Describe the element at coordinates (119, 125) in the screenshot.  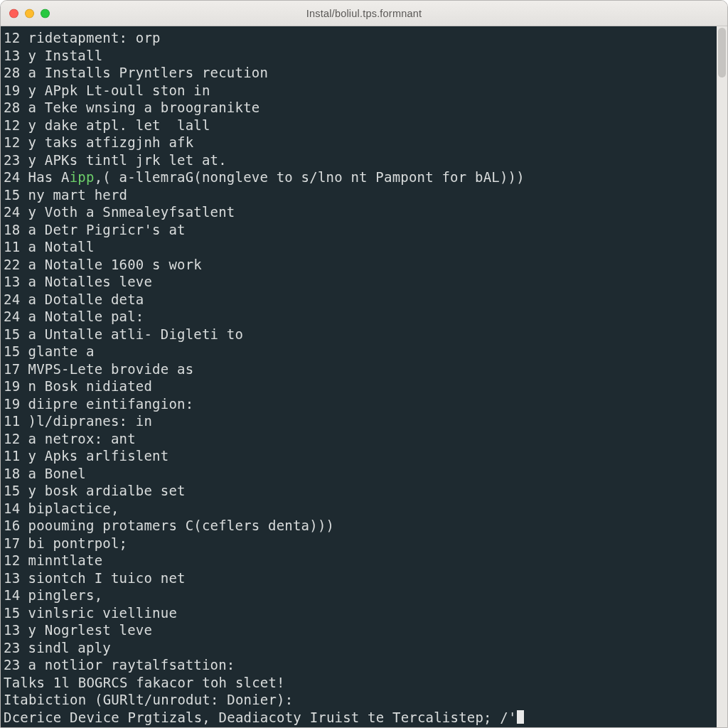
I see `line-text: y dake atpl. let lall` at that location.